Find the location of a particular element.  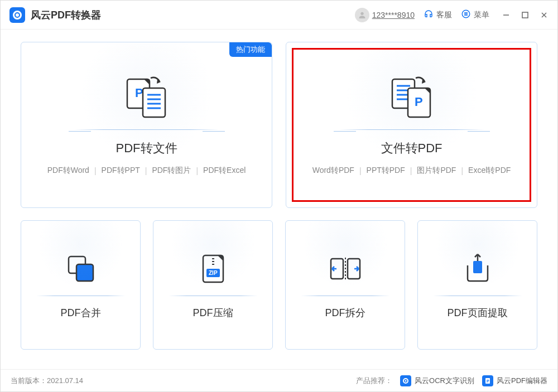

card-title: 文件转PDF is located at coordinates (412, 148).